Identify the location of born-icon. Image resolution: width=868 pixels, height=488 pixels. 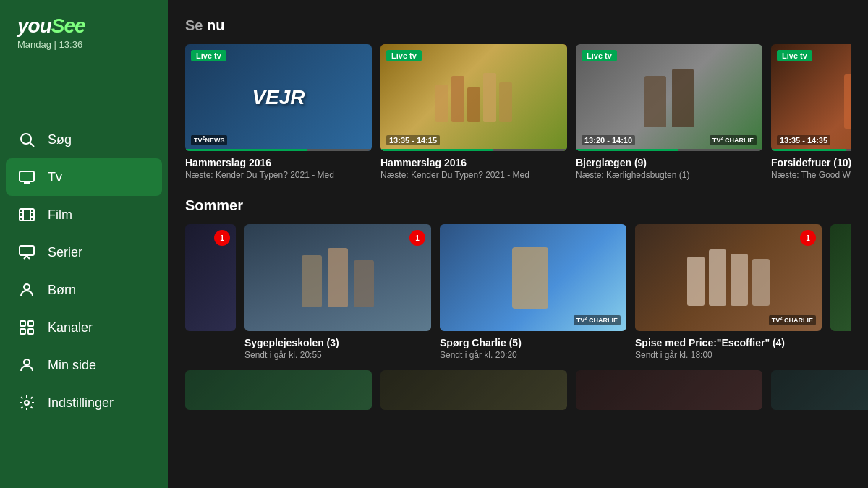
(27, 290).